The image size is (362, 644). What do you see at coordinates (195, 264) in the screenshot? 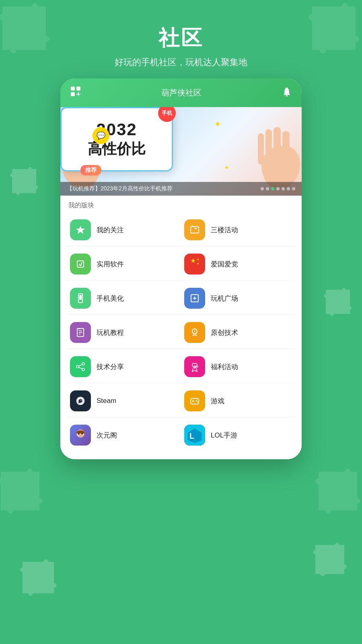
I see `patriot-icon: ★ ★ ★` at bounding box center [195, 264].